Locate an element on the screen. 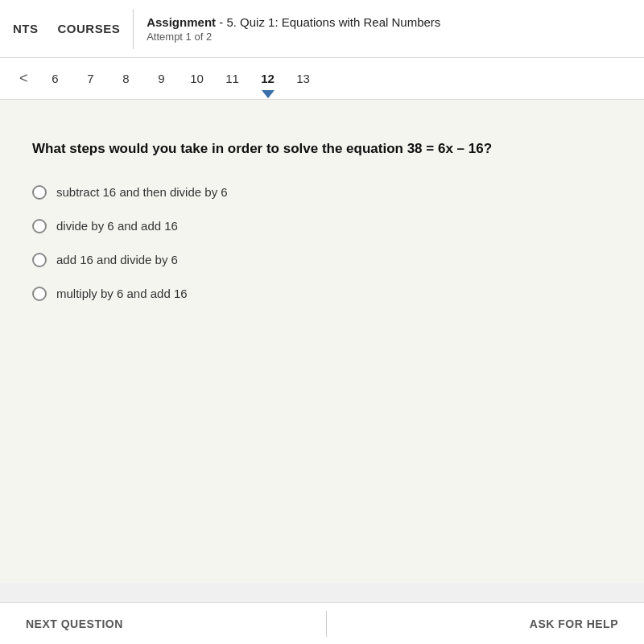  answer-option-3: add 16 and divide by 6 is located at coordinates (322, 260).